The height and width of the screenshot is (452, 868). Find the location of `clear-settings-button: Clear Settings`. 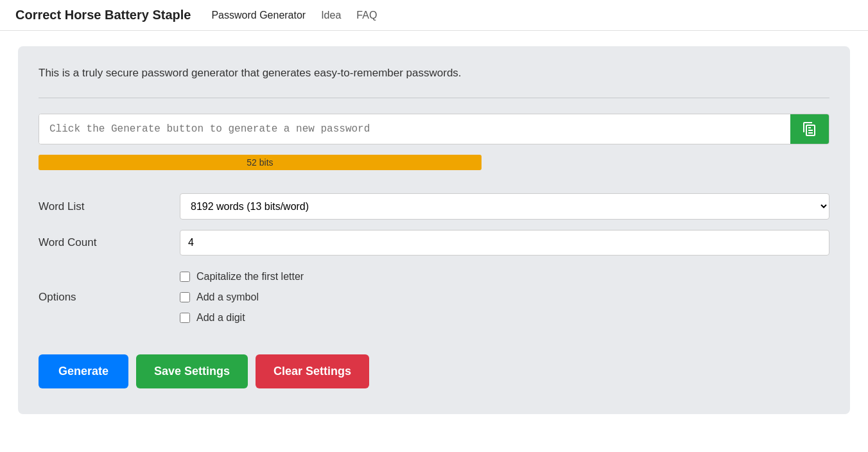

clear-settings-button: Clear Settings is located at coordinates (312, 371).